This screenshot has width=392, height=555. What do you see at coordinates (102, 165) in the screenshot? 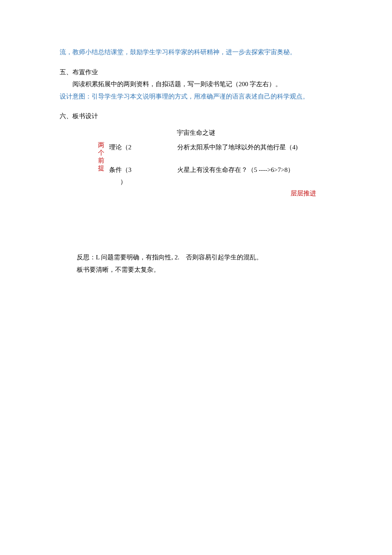
I see `premise-label: 两个前提` at bounding box center [102, 165].